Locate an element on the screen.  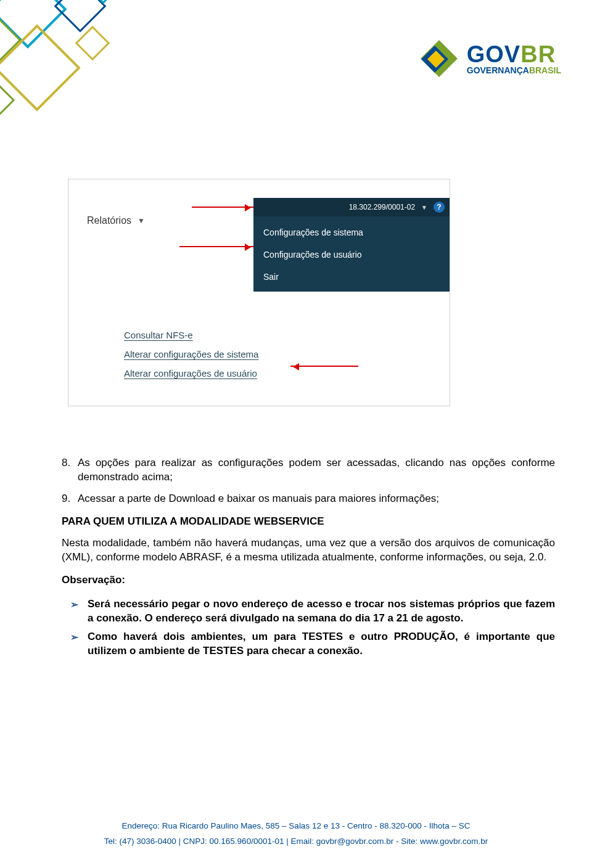
section-heading: PARA QUEM UTILIZA A MODALIDADE WEBSERVIC… is located at coordinates (308, 522).